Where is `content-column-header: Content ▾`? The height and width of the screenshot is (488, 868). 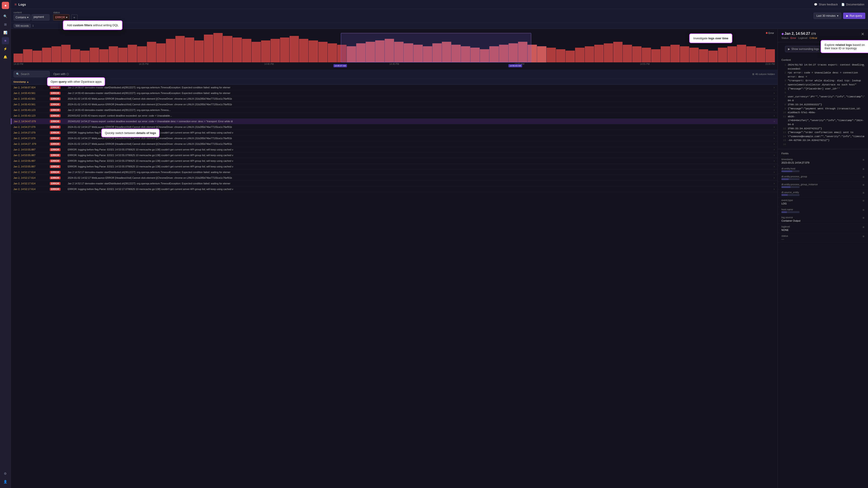 content-column-header: Content ▾ is located at coordinates (418, 82).